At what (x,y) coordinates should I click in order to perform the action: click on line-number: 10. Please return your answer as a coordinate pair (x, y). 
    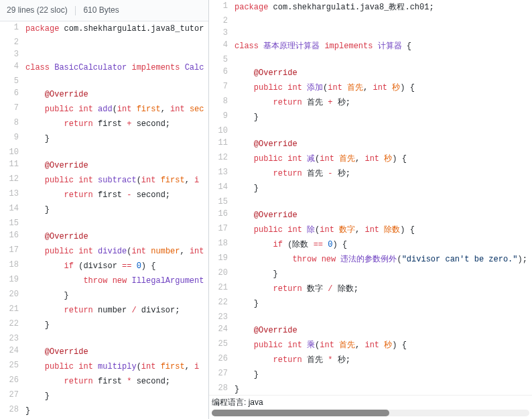
    Looking at the image, I should click on (13, 152).